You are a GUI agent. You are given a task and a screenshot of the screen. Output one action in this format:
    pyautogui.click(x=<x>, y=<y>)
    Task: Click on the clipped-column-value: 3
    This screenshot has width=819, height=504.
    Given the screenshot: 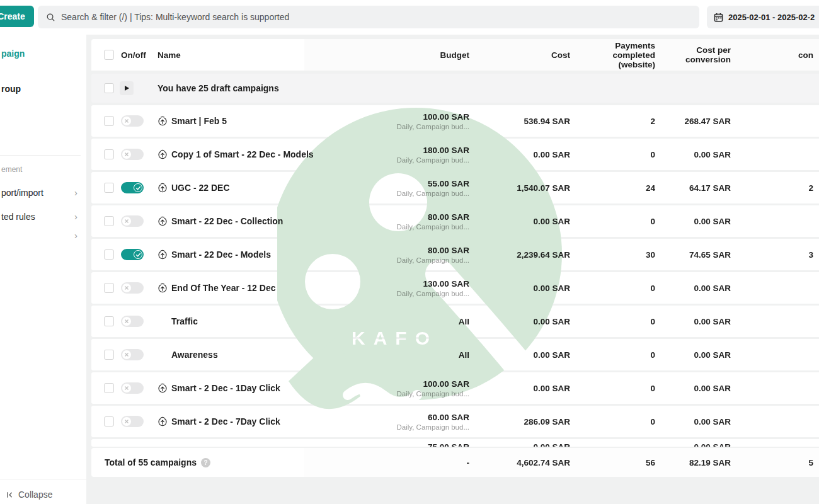 What is the action you would take?
    pyautogui.click(x=772, y=255)
    